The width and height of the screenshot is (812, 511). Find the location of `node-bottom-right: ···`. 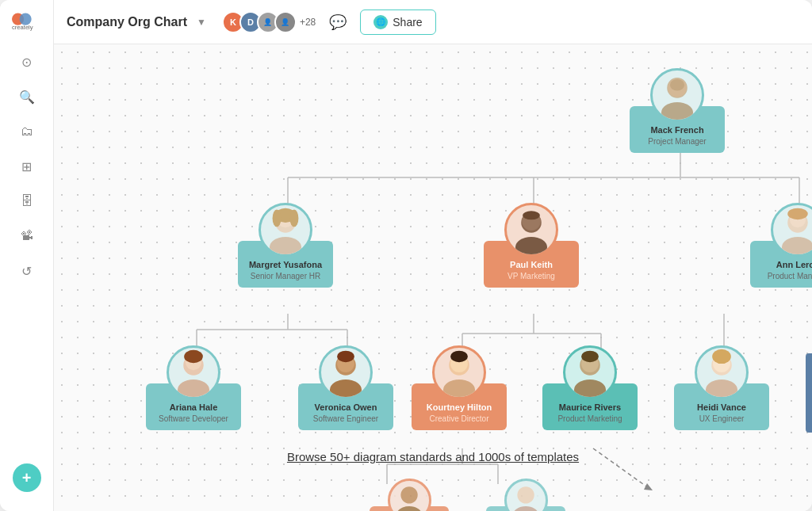

node-bottom-right: ··· is located at coordinates (526, 494).